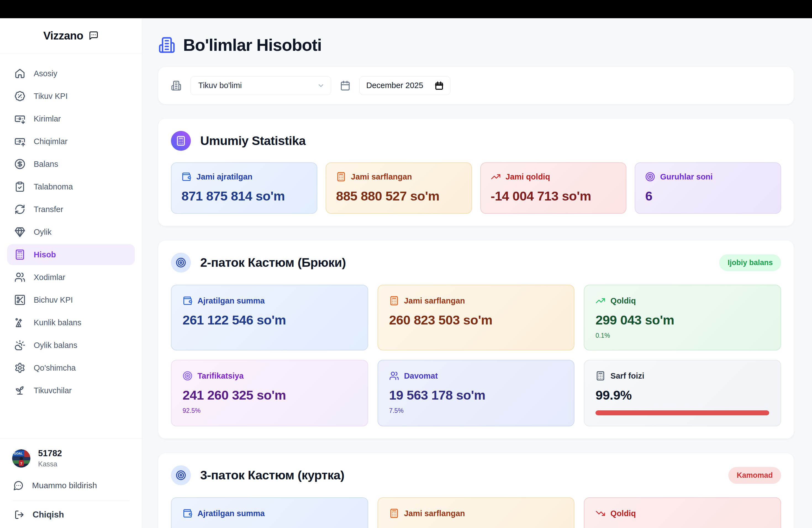 The image size is (812, 528). Describe the element at coordinates (406, 9) in the screenshot. I see `top-black-bar` at that location.